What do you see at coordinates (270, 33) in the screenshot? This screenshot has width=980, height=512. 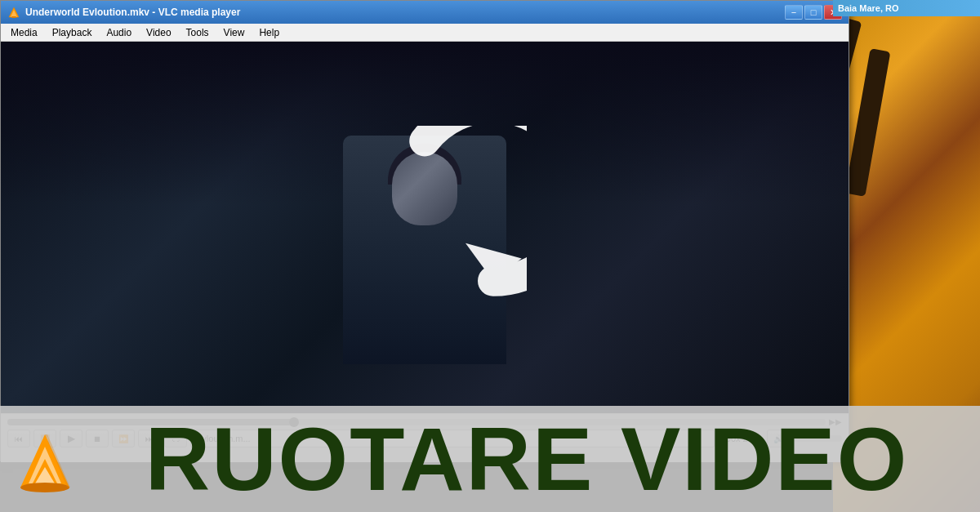 I see `menu-help: Help` at bounding box center [270, 33].